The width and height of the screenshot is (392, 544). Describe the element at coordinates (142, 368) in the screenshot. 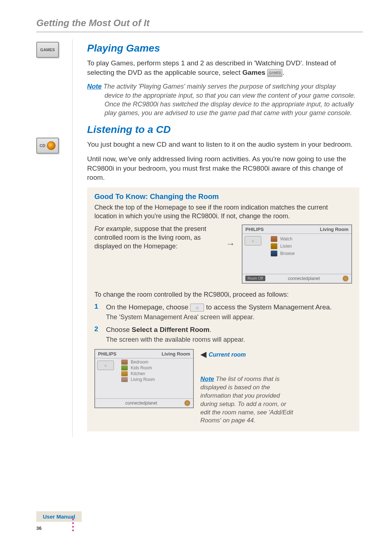

I see `kids-label: Kids Room` at that location.